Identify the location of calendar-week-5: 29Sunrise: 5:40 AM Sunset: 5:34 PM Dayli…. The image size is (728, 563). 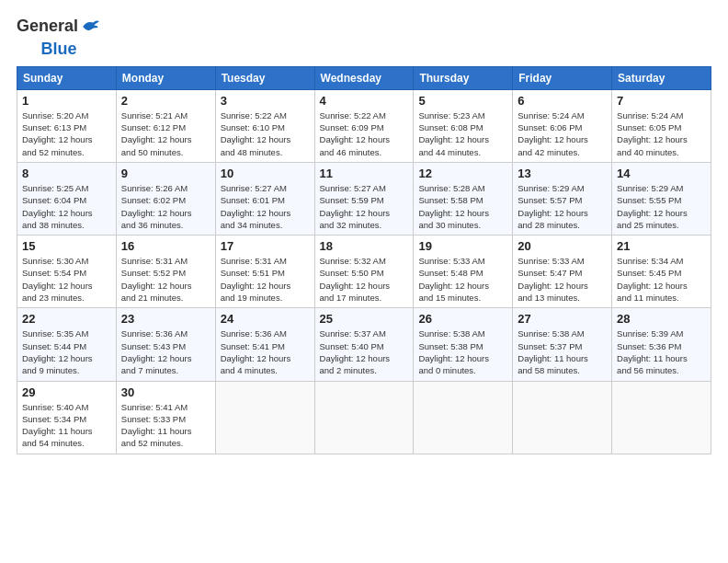
(364, 418).